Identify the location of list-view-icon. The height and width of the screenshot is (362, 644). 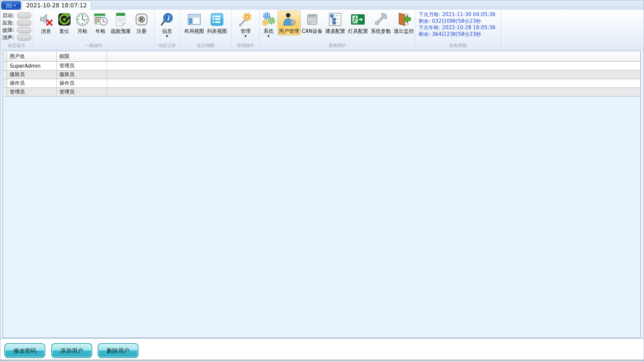
(217, 19).